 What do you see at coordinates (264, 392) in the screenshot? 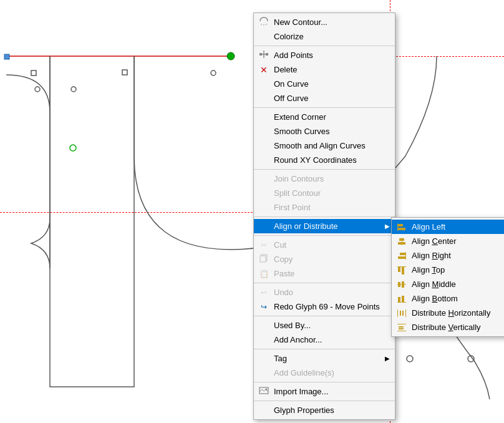
I see `import-image-icon` at bounding box center [264, 392].